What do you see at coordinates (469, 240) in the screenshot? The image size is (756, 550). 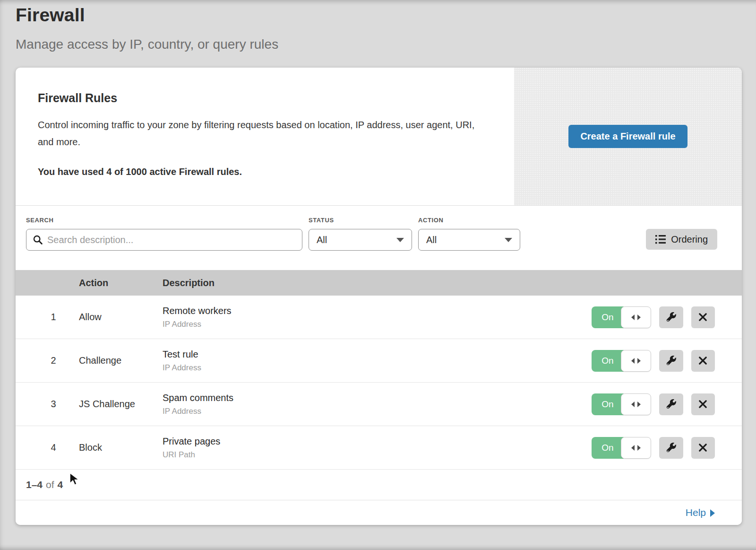 I see `action-select: All` at bounding box center [469, 240].